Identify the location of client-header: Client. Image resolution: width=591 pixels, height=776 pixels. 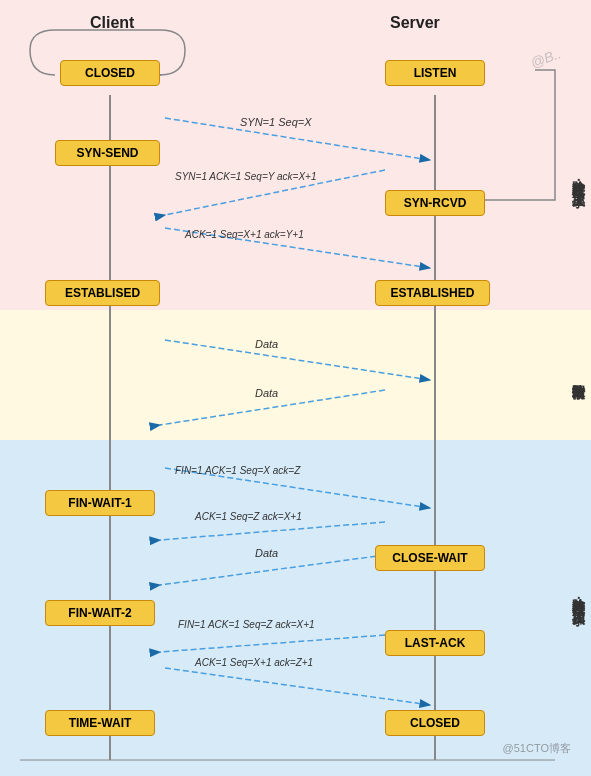
(112, 23).